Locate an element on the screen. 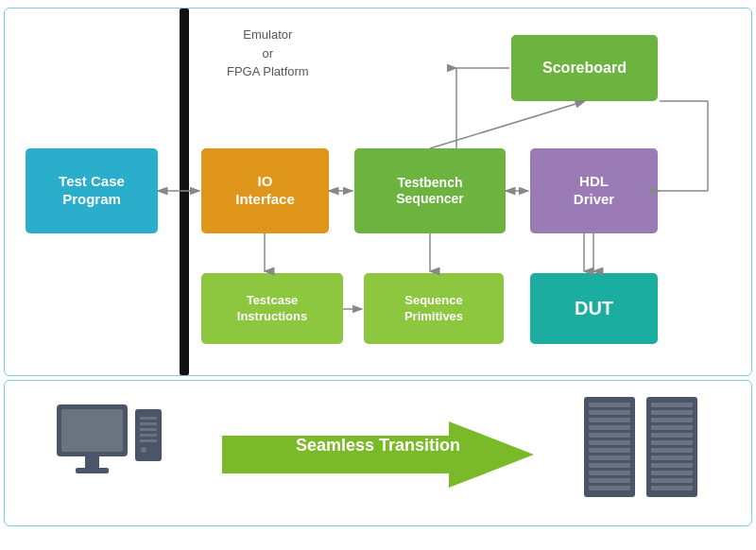 Image resolution: width=756 pixels, height=550 pixels. test-case-program-block: Test Case Program is located at coordinates (92, 191).